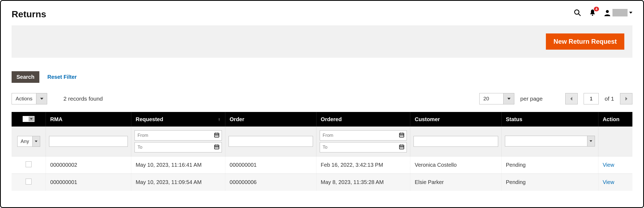 This screenshot has height=208, width=644. What do you see at coordinates (178, 120) in the screenshot?
I see `col-header-requested: Requested ↑` at bounding box center [178, 120].